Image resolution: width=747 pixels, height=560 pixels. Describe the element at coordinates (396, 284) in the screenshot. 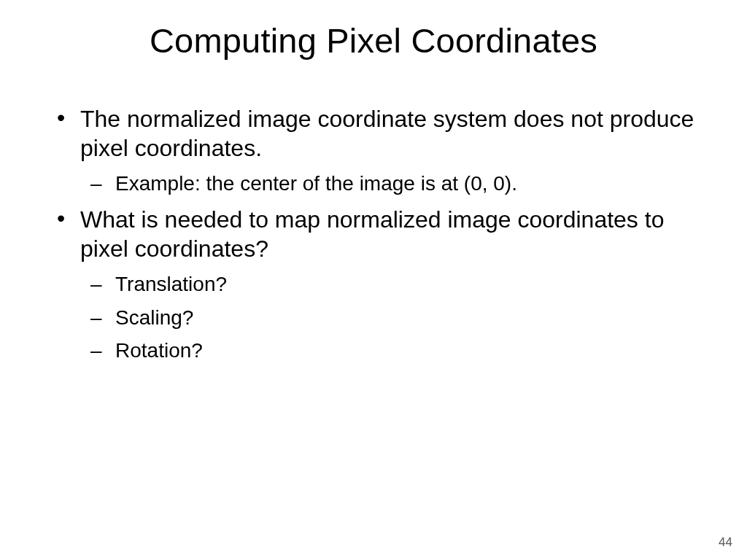

I see `sub-bullet-item: Translation?` at that location.